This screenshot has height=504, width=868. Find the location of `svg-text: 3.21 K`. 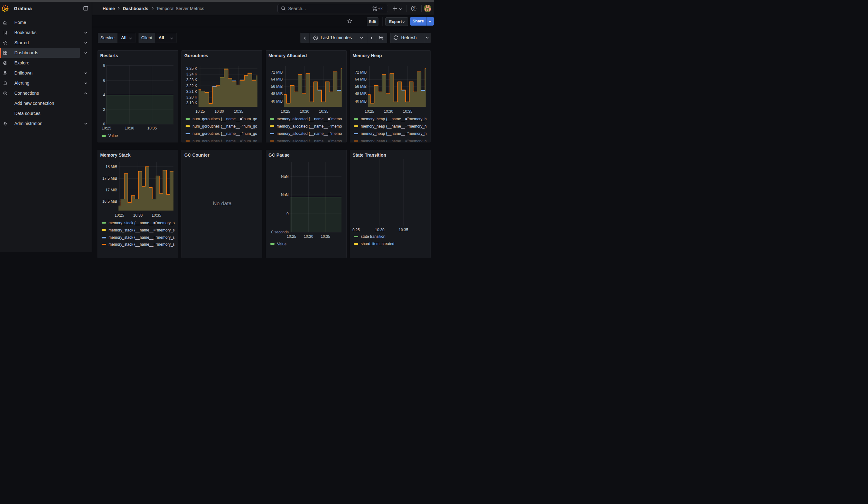

svg-text: 3.21 K is located at coordinates (192, 91).